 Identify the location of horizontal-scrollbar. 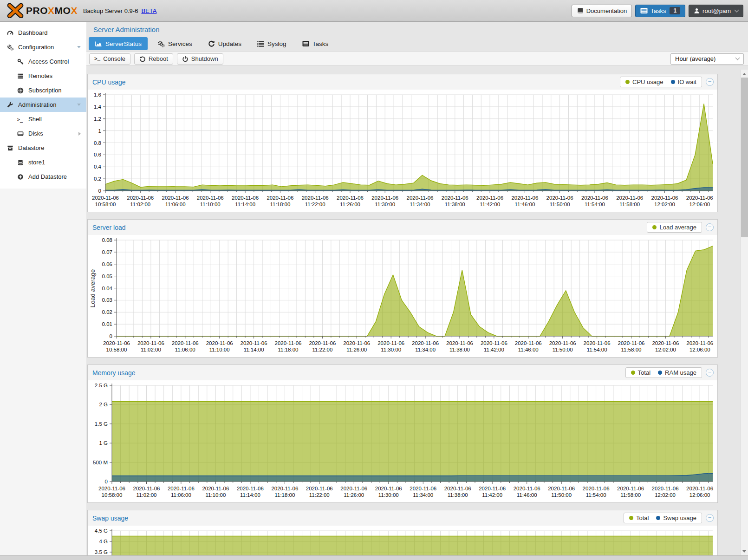
(374, 558).